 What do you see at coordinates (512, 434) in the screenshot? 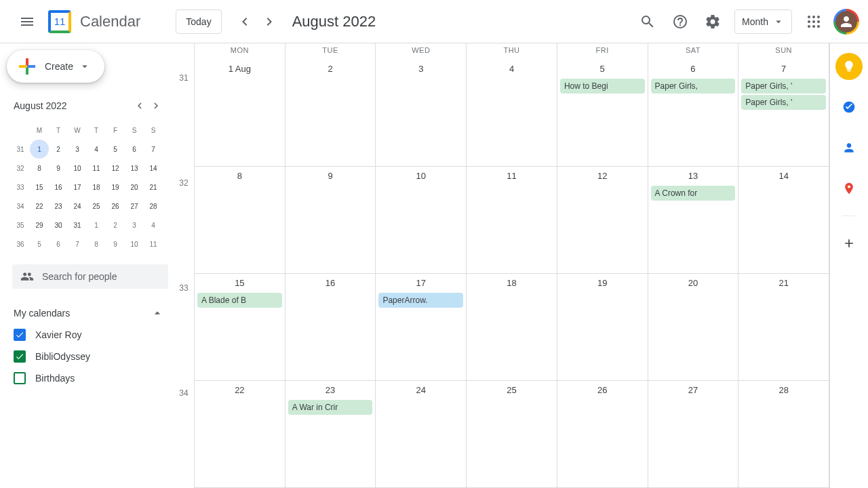
I see `day-cell: 25` at bounding box center [512, 434].